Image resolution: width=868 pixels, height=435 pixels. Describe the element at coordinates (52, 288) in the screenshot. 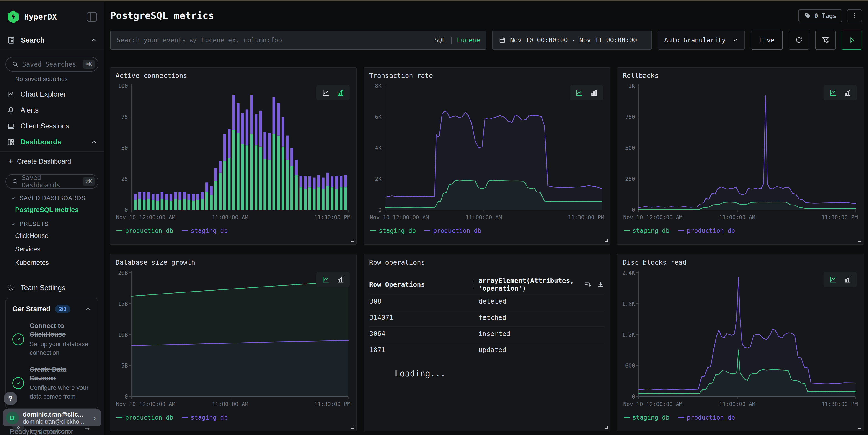

I see `sidebar-item-team-settings: Team Settings` at that location.